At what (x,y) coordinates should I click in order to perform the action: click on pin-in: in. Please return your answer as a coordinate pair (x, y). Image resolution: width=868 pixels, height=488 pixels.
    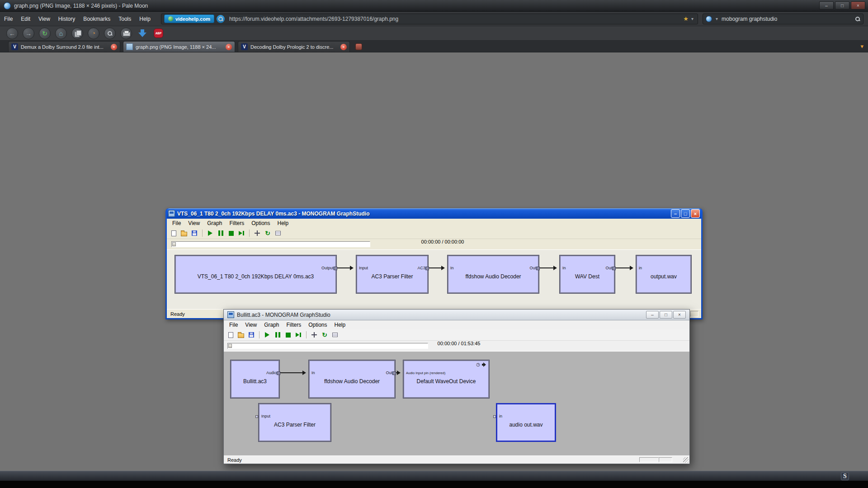
    Looking at the image, I should click on (501, 416).